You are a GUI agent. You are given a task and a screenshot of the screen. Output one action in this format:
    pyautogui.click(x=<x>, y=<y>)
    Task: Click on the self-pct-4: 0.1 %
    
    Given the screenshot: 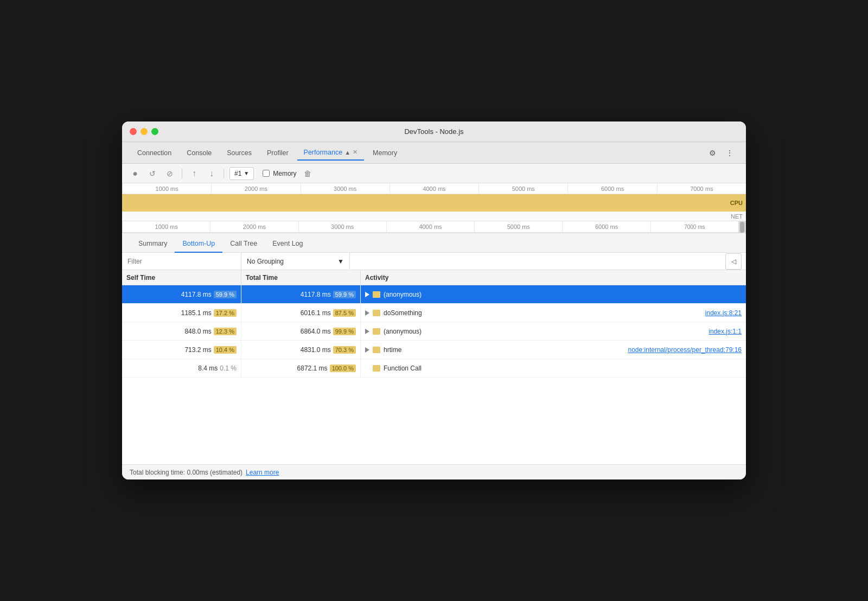 What is the action you would take?
    pyautogui.click(x=228, y=368)
    